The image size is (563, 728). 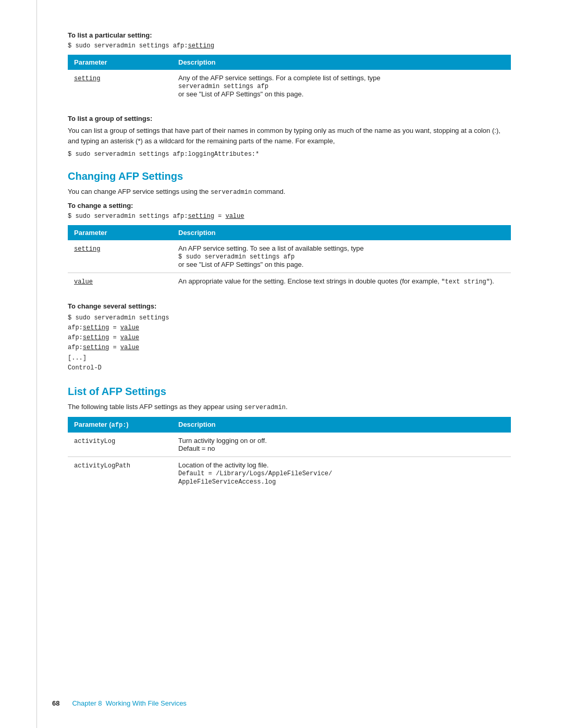 What do you see at coordinates (96, 348) in the screenshot?
I see `code-setting-3: setting` at bounding box center [96, 348].